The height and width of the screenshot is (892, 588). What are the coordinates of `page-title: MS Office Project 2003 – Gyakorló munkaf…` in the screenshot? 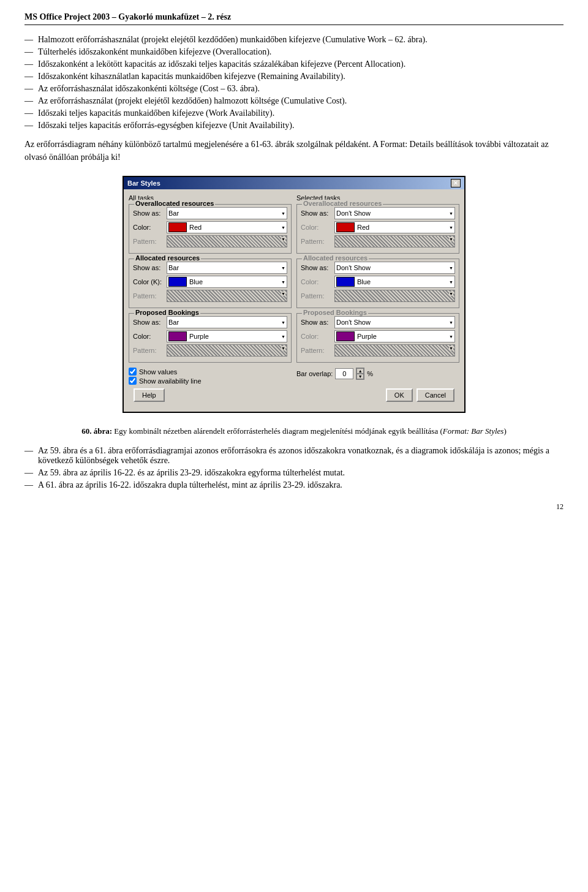 It's located at (294, 18).